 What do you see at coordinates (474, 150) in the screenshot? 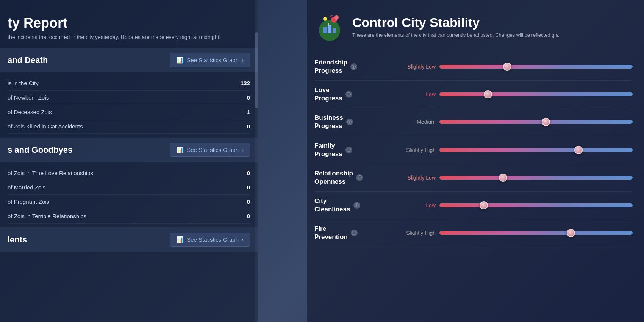
I see `slider-row: Family ProgressⓘSlightly High` at bounding box center [474, 150].